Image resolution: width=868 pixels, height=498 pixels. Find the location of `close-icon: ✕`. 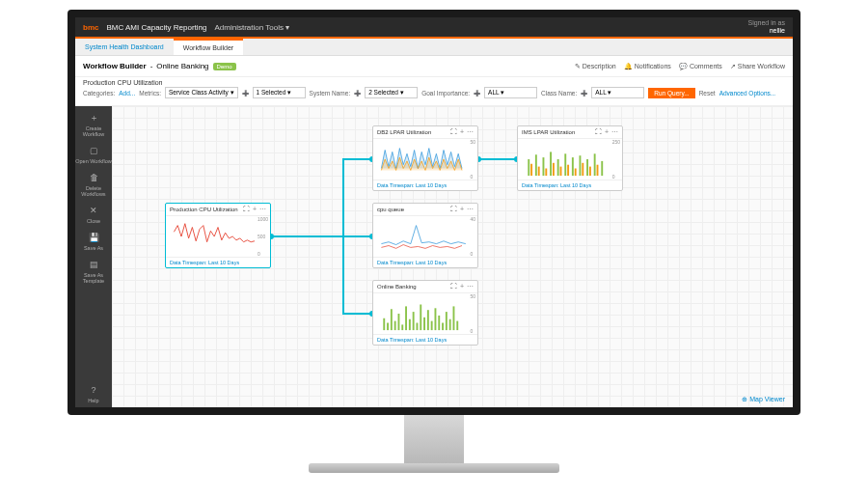

close-icon: ✕ is located at coordinates (94, 211).